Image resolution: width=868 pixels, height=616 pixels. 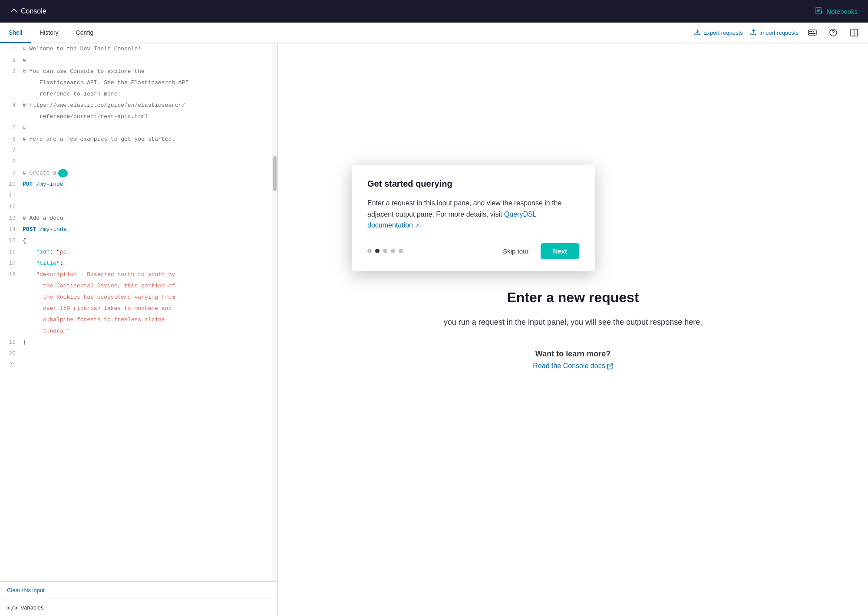 What do you see at coordinates (473, 184) in the screenshot?
I see `tour-title: Get started querying` at bounding box center [473, 184].